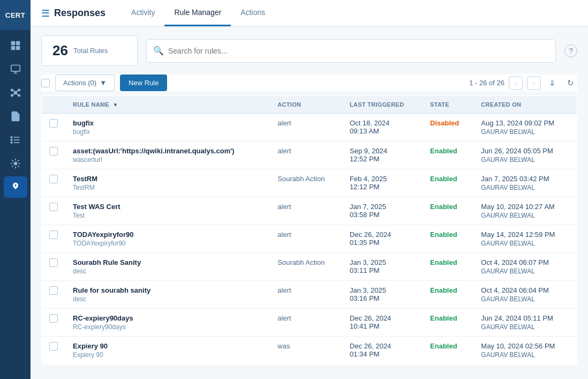  What do you see at coordinates (525, 263) in the screenshot?
I see `created-date: Oct 4, 2024 06:07 PM` at bounding box center [525, 263].